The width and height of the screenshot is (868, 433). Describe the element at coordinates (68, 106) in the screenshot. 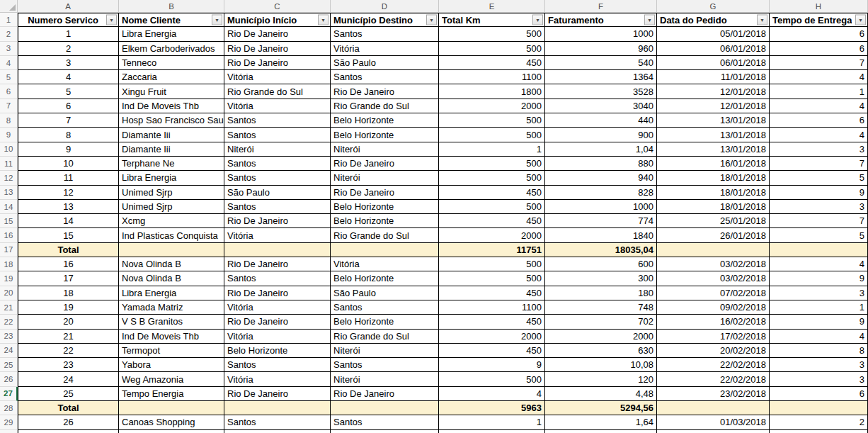

I see `cell-A7: 6` at that location.